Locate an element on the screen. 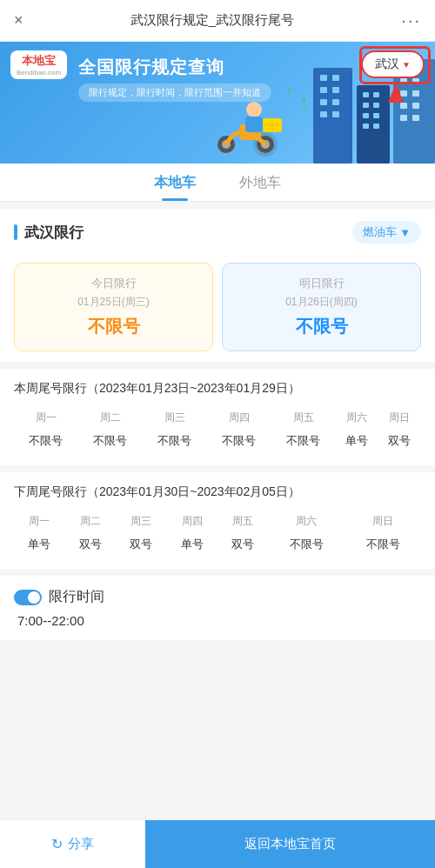  col-fri: 周五 is located at coordinates (304, 417).